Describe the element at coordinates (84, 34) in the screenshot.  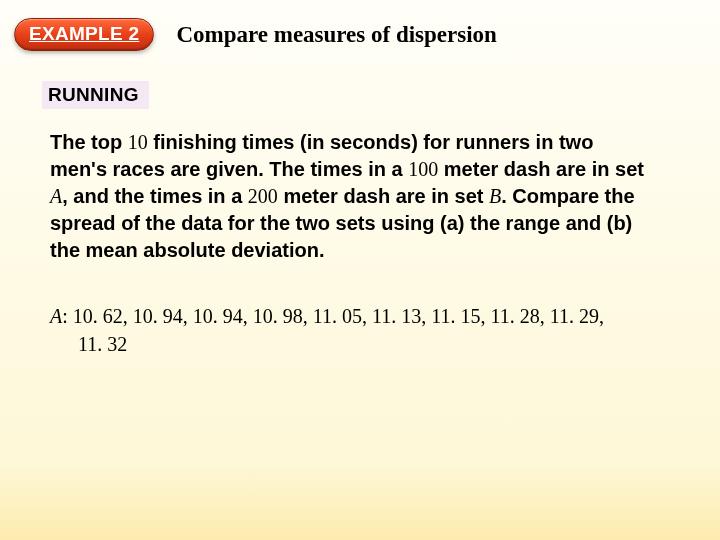
I see `example-badge-text: EXAMPLE 2` at that location.